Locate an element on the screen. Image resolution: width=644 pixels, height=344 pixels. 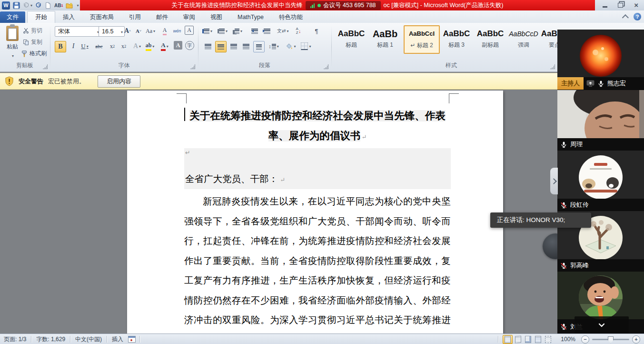
subscript-button: x2 is located at coordinates (112, 46).